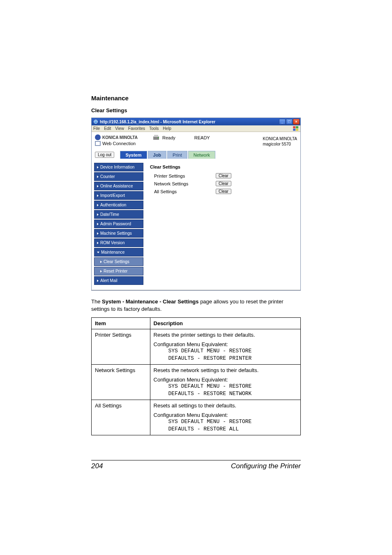 The height and width of the screenshot is (555, 392). Describe the element at coordinates (154, 128) in the screenshot. I see `menu-tools: Tools` at that location.